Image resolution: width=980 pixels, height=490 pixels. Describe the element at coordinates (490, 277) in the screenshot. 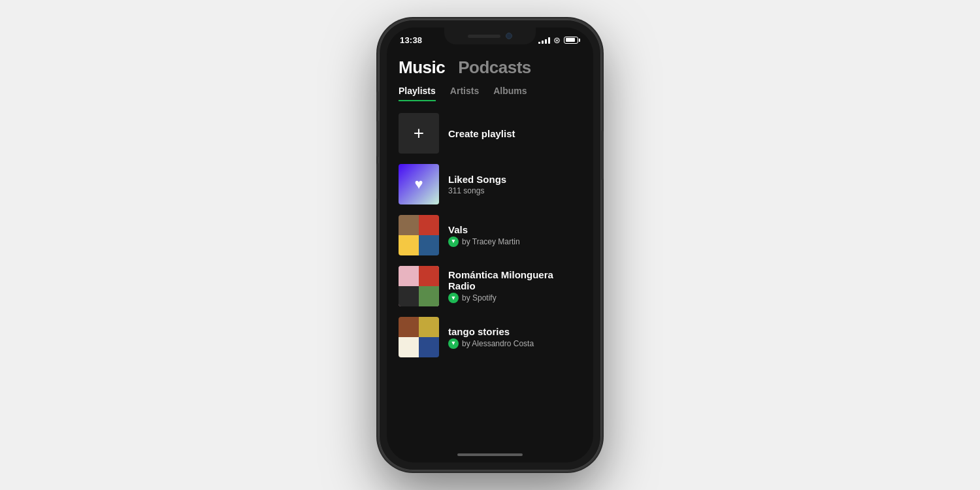

I see `playlist-list: + Create playlist ♥ Liked Songs 311 song…` at that location.